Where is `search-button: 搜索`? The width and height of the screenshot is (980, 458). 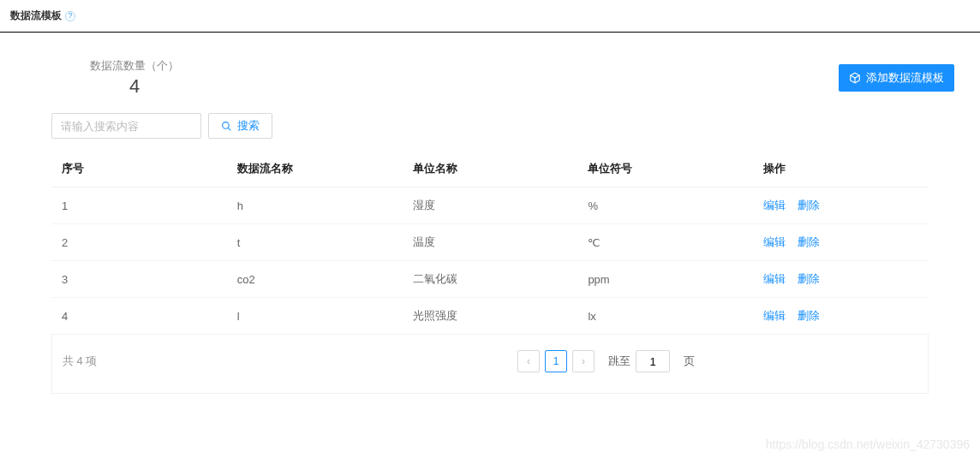
search-button: 搜索 is located at coordinates (240, 126).